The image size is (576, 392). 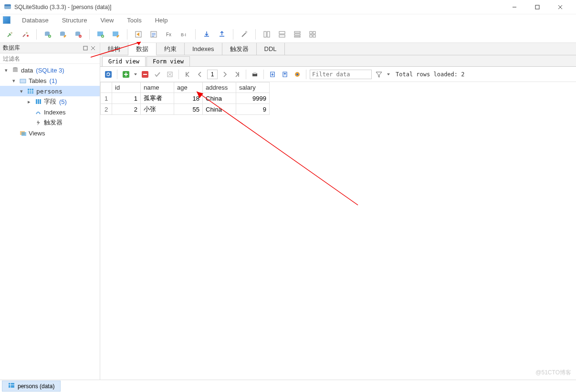 I want to click on page-number-input, so click(x=212, y=74).